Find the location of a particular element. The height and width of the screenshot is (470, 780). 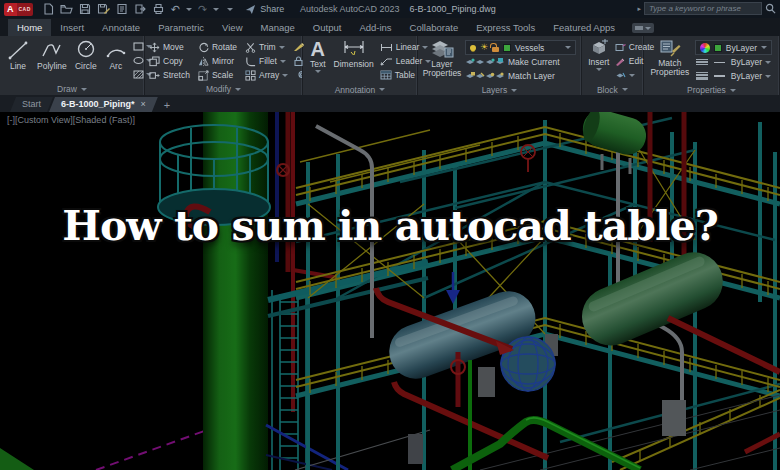

polyline-button: Polyline is located at coordinates (52, 60).